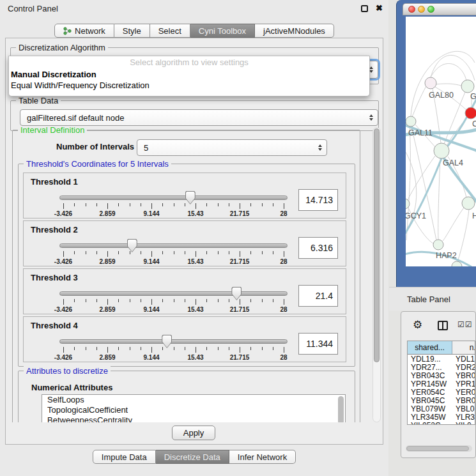  What do you see at coordinates (441, 423) in the screenshot?
I see `table-row: YIL052CYIL0...` at bounding box center [441, 423].